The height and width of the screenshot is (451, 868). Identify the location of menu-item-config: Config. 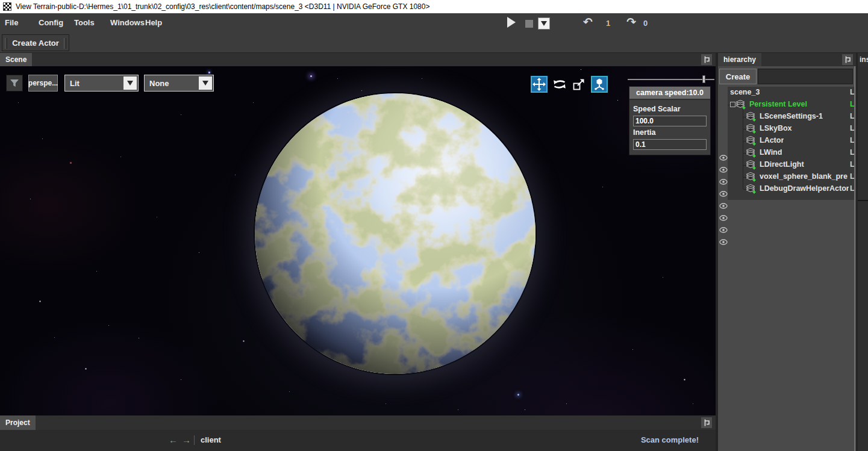
(51, 23).